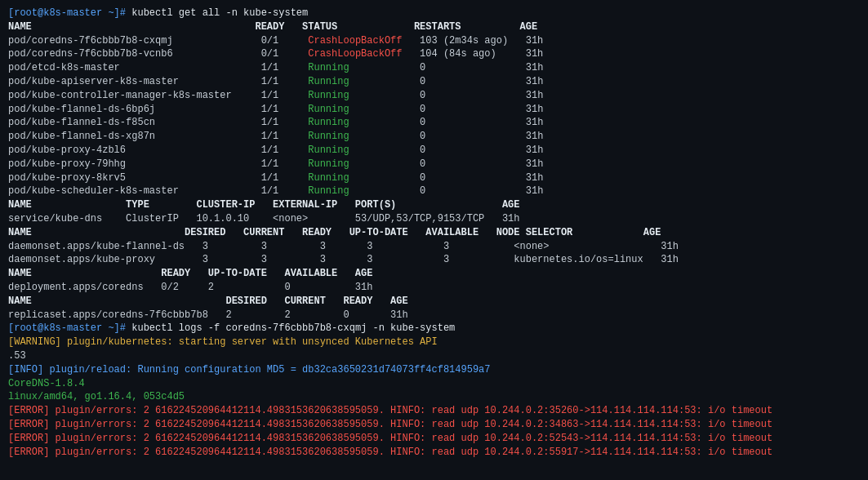 Image resolution: width=868 pixels, height=480 pixels. Describe the element at coordinates (434, 219) in the screenshot. I see `terminal-line: service/kube-dns ClusterIP 10.1.0.10 <no…` at that location.